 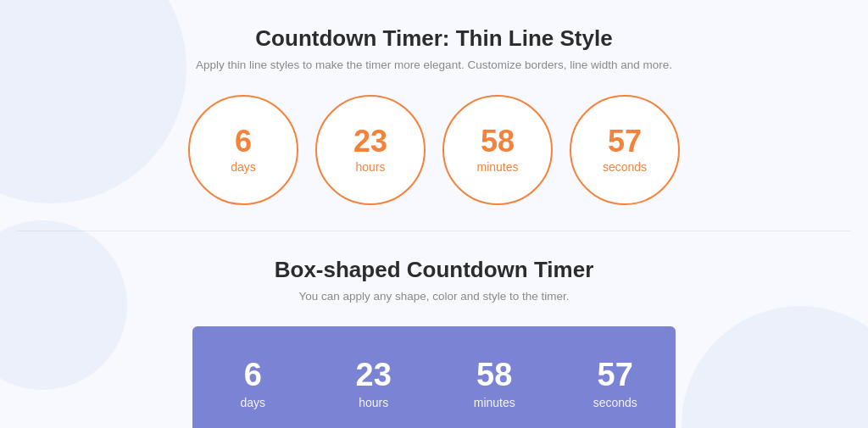 What do you see at coordinates (615, 384) in the screenshot?
I see `box-seconds: 57 seconds` at bounding box center [615, 384].